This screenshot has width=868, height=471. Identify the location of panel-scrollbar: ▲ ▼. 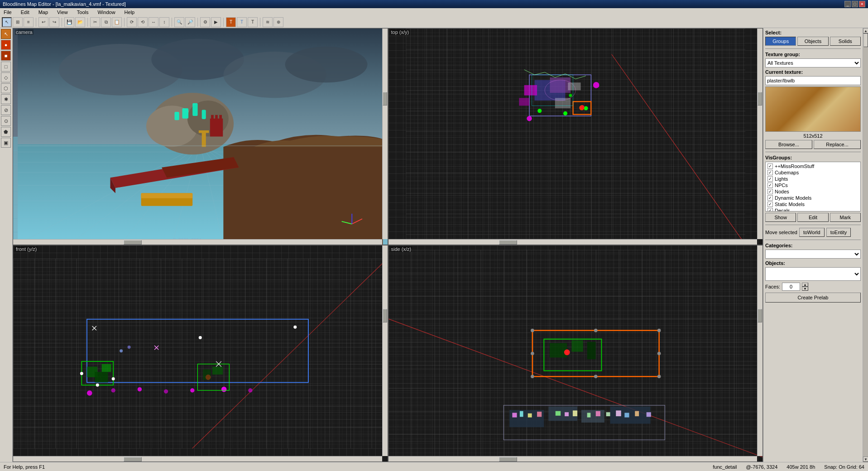
(865, 245).